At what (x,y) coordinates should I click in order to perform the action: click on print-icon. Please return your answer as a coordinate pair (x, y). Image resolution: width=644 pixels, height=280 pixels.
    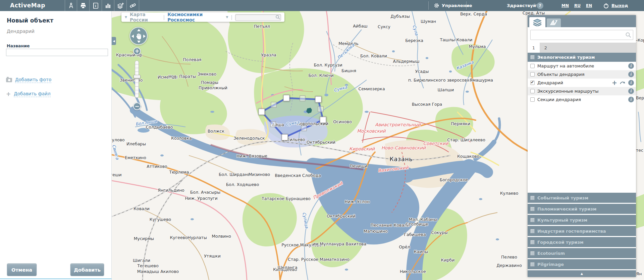
    Looking at the image, I should click on (83, 5).